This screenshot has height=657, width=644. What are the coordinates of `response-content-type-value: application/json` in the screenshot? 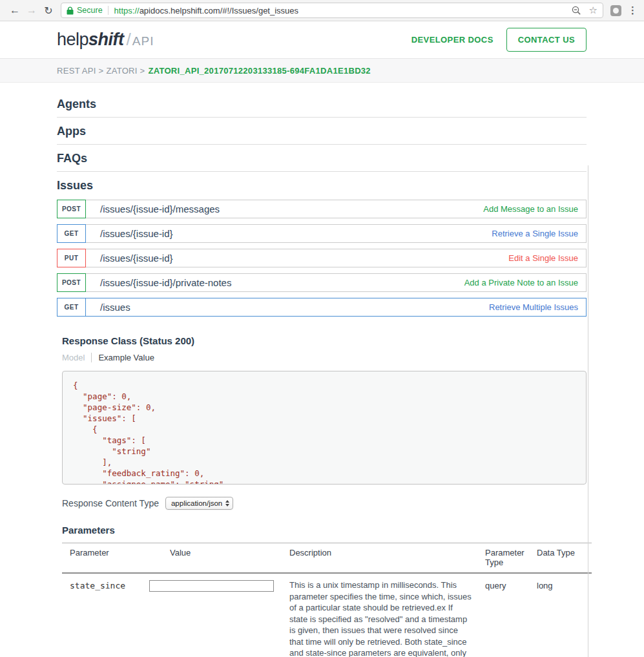 It's located at (196, 503).